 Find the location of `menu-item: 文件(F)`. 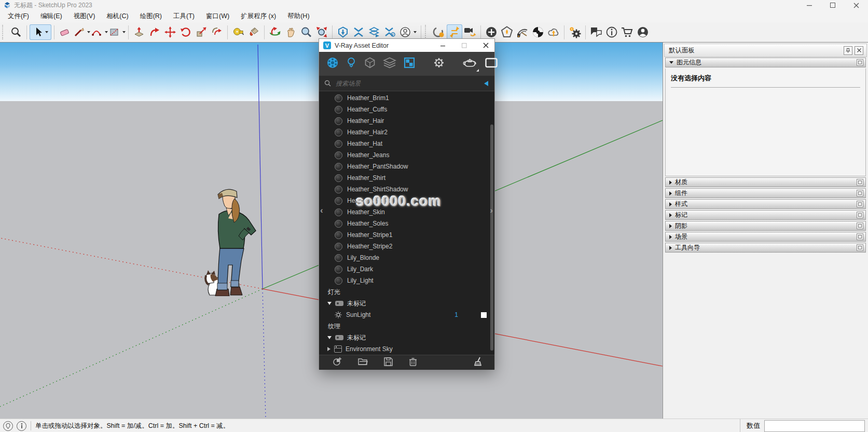

menu-item: 文件(F) is located at coordinates (19, 17).